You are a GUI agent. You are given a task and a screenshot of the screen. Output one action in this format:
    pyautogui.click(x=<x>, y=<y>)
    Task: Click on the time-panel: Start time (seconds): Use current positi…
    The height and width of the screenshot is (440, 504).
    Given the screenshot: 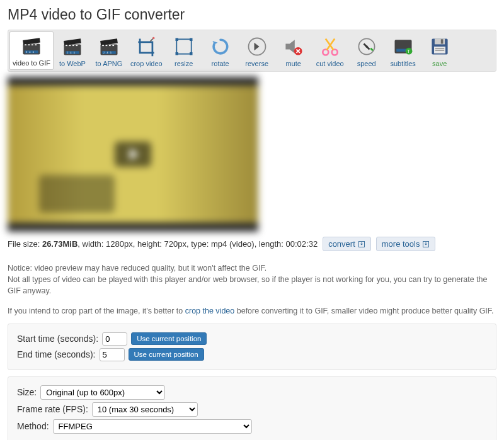 What is the action you would take?
    pyautogui.click(x=252, y=347)
    